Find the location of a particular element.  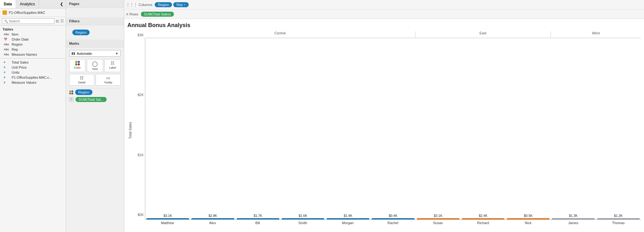

bar-value-label: $1.4K is located at coordinates (348, 216).